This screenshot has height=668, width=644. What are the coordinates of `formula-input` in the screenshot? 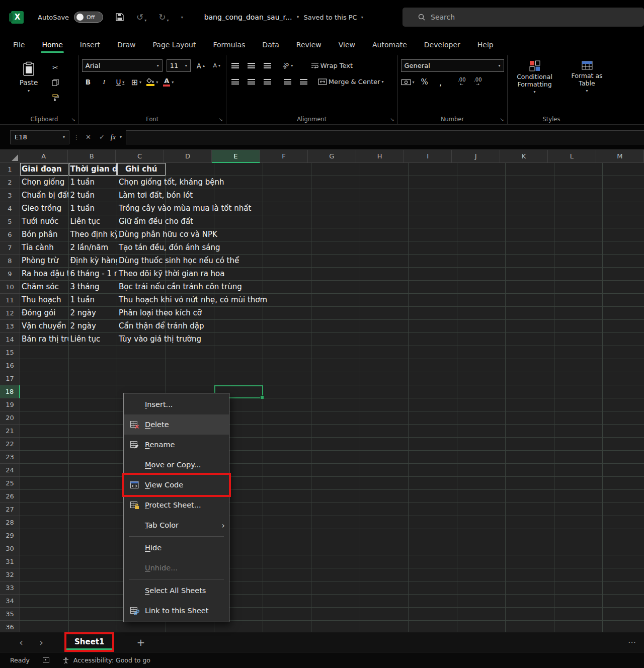 It's located at (385, 137).